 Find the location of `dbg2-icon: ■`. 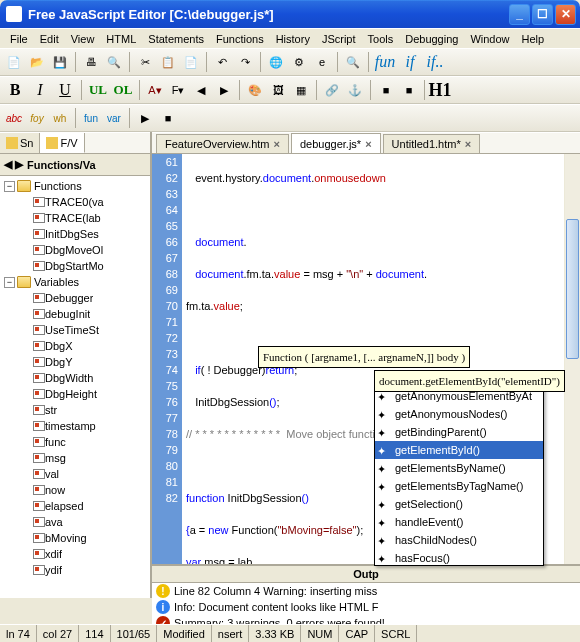

dbg2-icon: ■ is located at coordinates (168, 118).